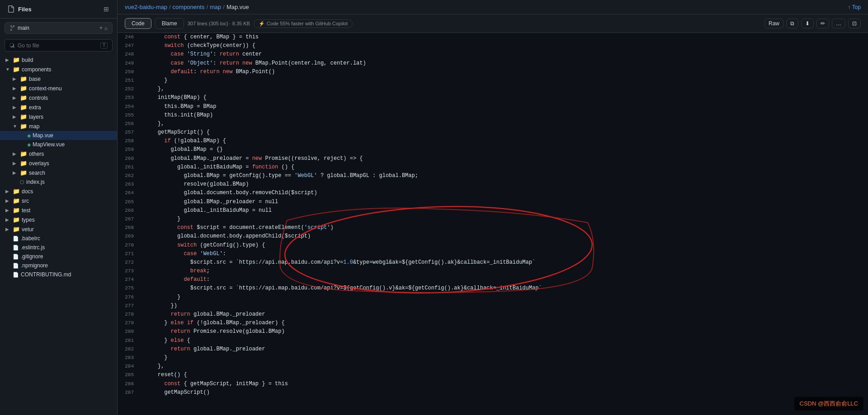  I want to click on folder-name: extra, so click(71, 107).